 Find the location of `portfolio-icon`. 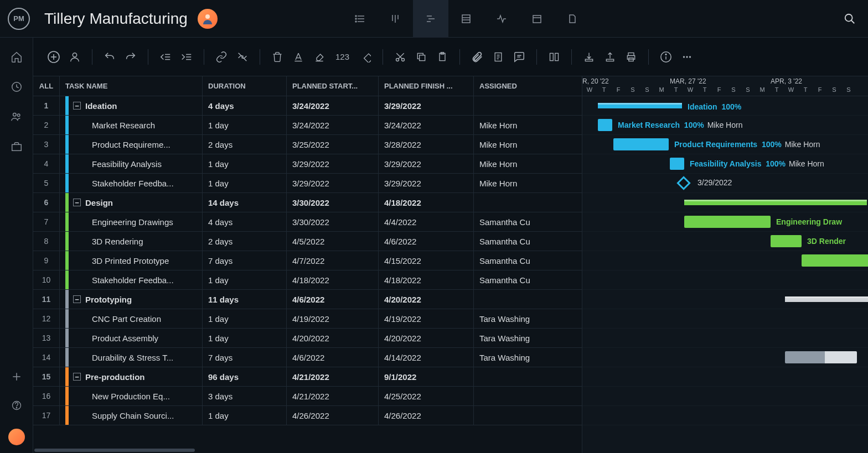

portfolio-icon is located at coordinates (17, 147).